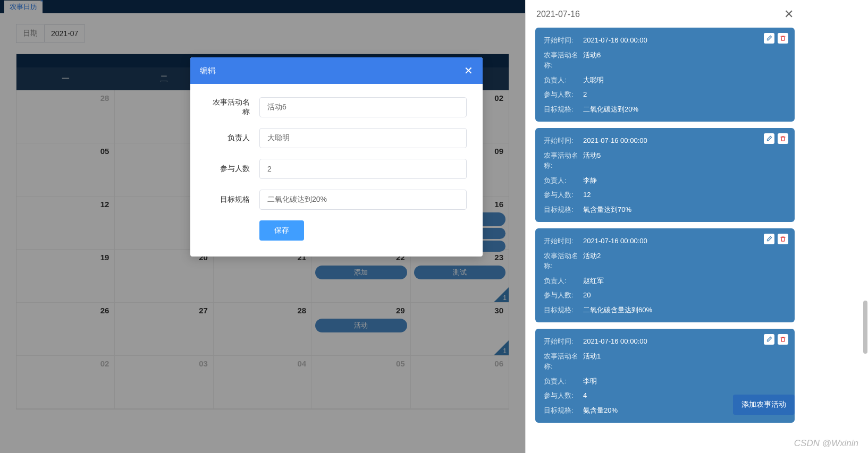  What do you see at coordinates (336, 71) in the screenshot?
I see `modal-header: 编辑 ✕` at bounding box center [336, 71].